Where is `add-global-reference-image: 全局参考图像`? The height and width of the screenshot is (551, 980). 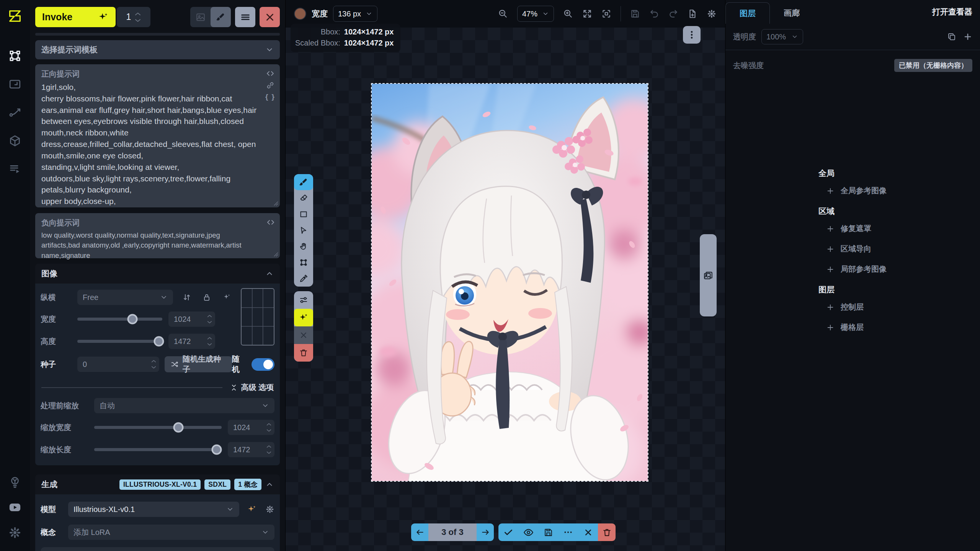
add-global-reference-image: 全局参考图像 is located at coordinates (903, 191).